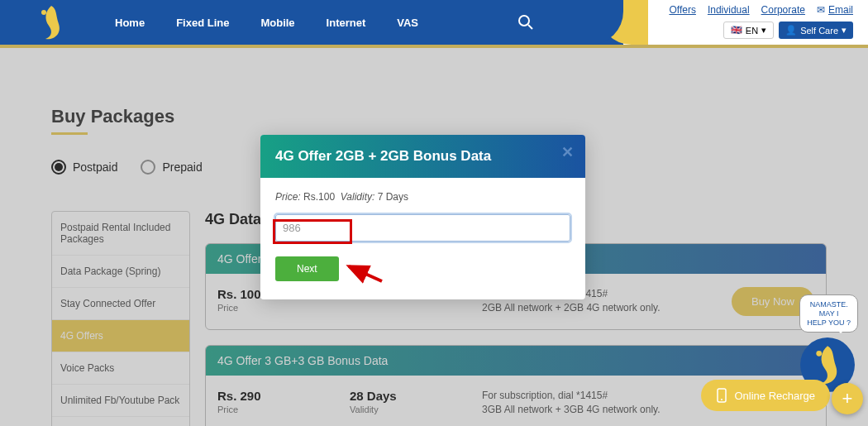 The width and height of the screenshot is (868, 426). Describe the element at coordinates (51, 22) in the screenshot. I see `logo` at that location.